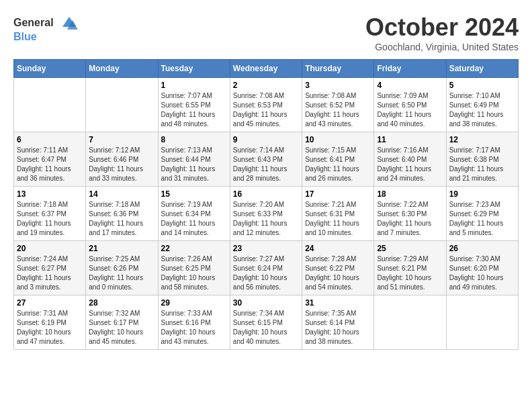  Describe the element at coordinates (338, 219) in the screenshot. I see `day-info: Sunrise: 7:21 AMSunset: 6:31 PMDaylight:…` at that location.